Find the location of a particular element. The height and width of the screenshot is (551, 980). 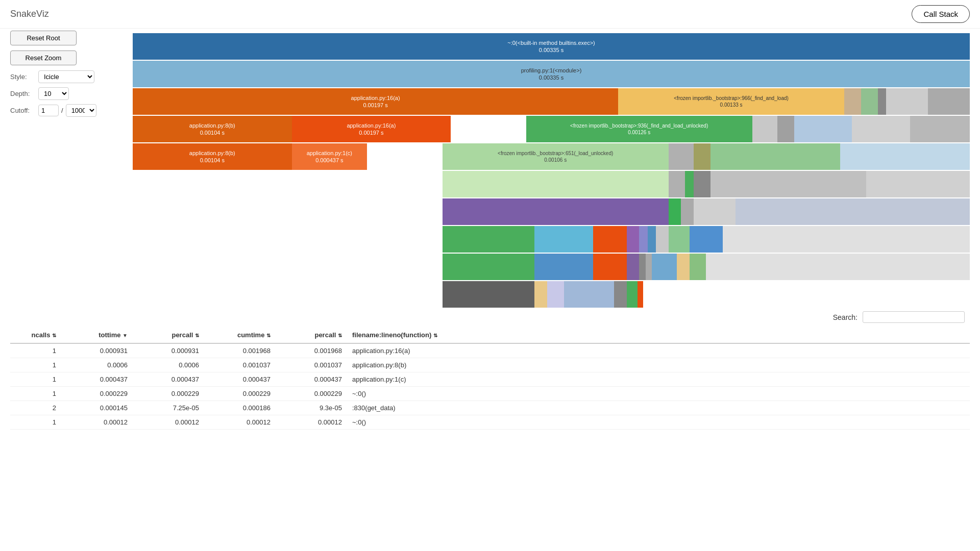

flame-cell-frozen-936: <frozen importlib._bootstrap>:936(_find_… is located at coordinates (639, 129).